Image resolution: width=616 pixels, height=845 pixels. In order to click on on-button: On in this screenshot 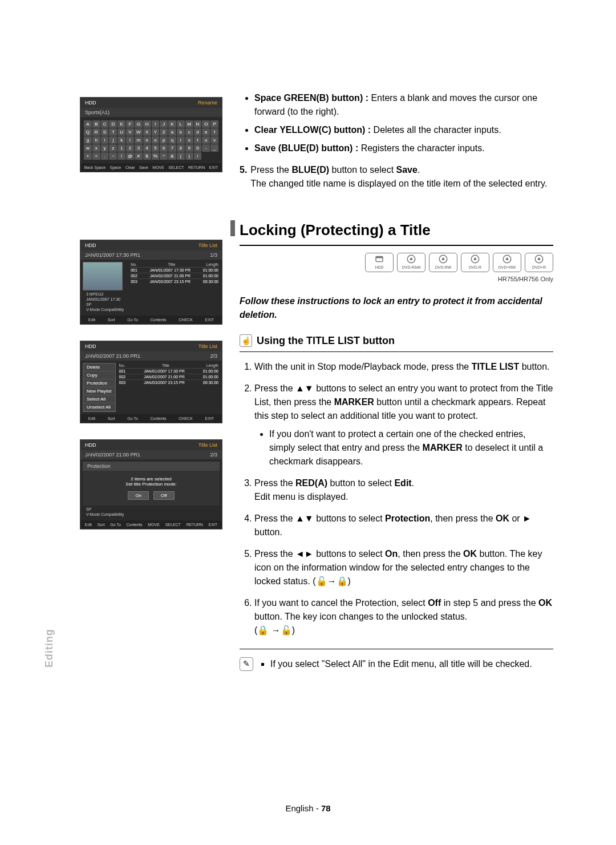, I will do `click(138, 495)`.